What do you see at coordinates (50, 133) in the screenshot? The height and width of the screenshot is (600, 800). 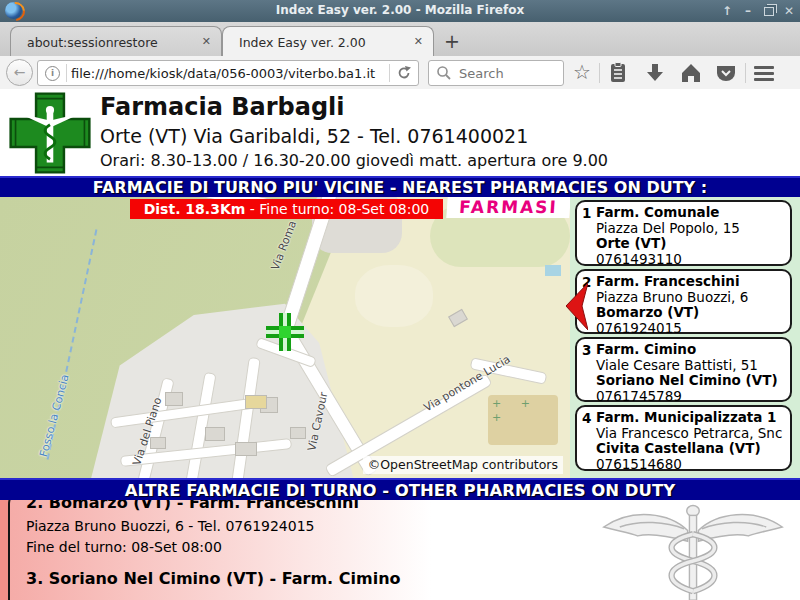 I see `pharmacy-cross-logo` at bounding box center [50, 133].